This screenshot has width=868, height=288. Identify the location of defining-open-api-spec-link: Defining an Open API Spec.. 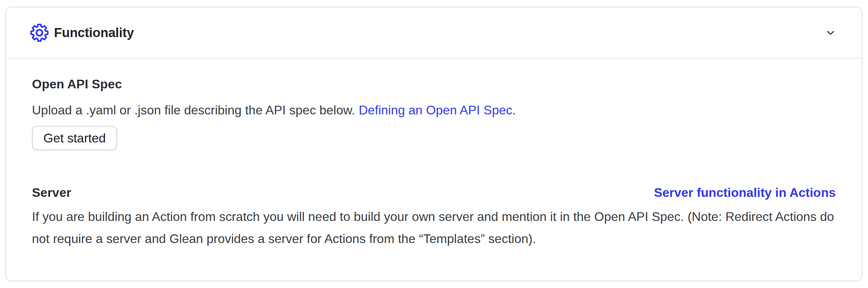
(437, 110).